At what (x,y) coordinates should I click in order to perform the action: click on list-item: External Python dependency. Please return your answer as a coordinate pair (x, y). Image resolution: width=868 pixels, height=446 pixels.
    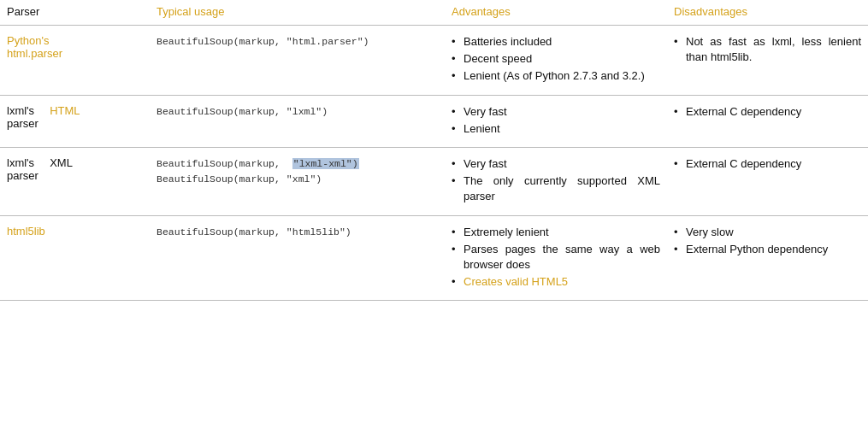
    Looking at the image, I should click on (768, 249).